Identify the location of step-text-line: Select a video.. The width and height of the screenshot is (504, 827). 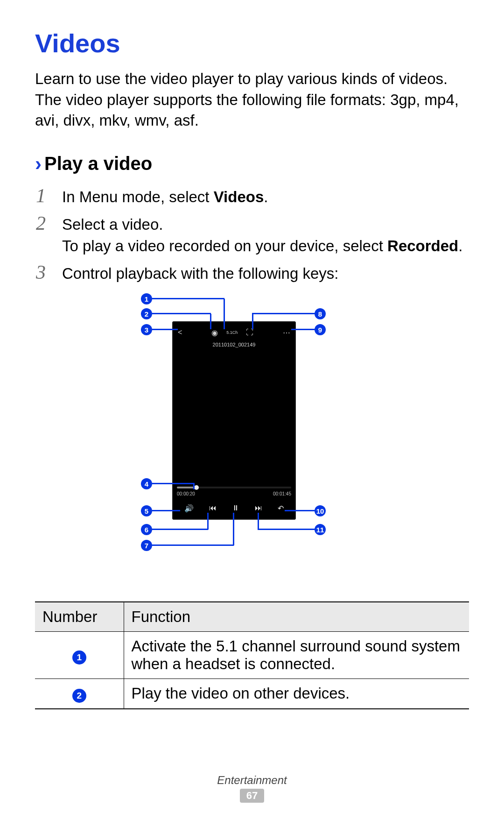
(112, 224).